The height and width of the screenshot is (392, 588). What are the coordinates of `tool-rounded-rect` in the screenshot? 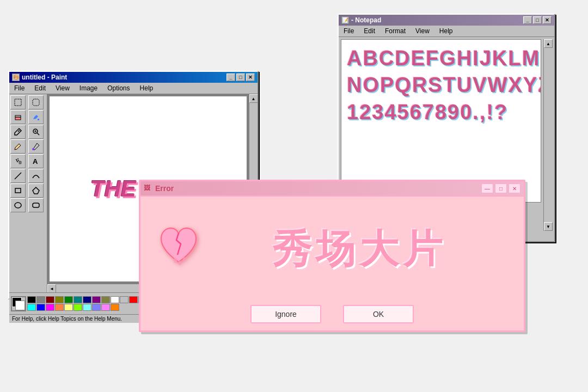 It's located at (36, 205).